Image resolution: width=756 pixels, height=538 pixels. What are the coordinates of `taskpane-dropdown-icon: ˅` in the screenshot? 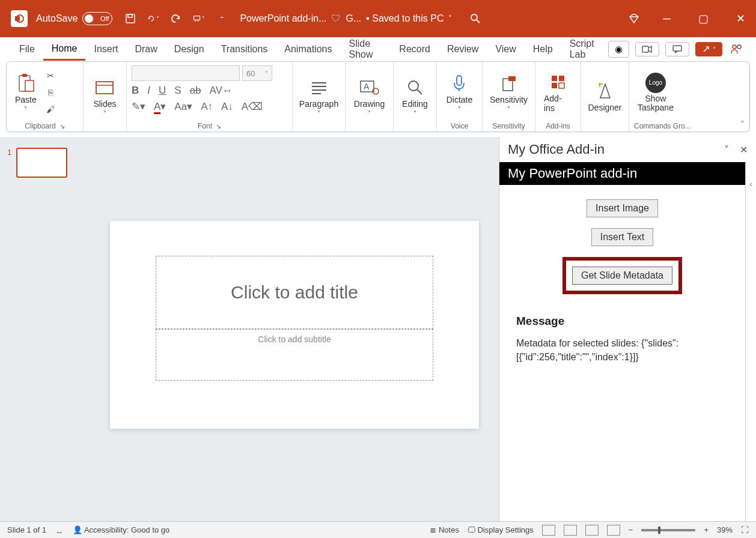 It's located at (727, 150).